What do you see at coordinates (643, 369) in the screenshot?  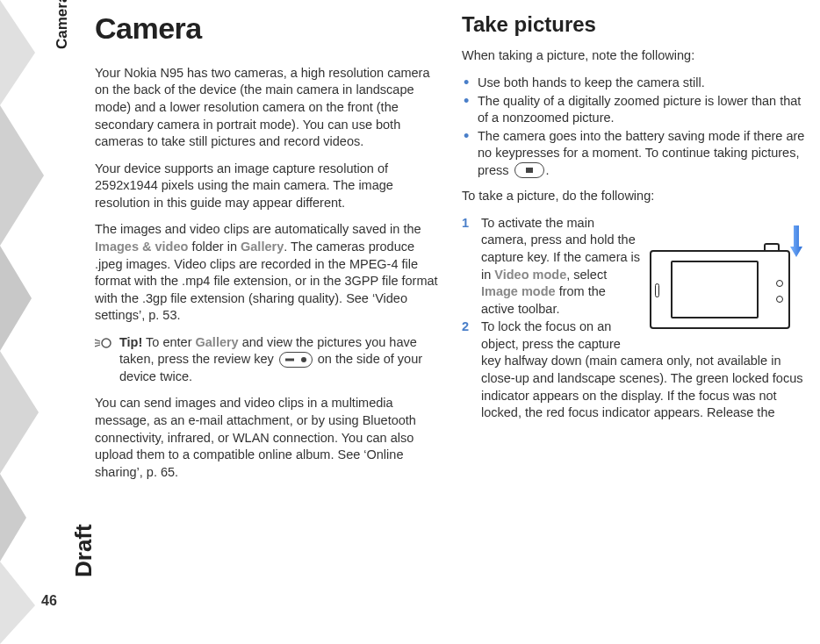 I see `text: To lock the focus on an object, press th…` at bounding box center [643, 369].